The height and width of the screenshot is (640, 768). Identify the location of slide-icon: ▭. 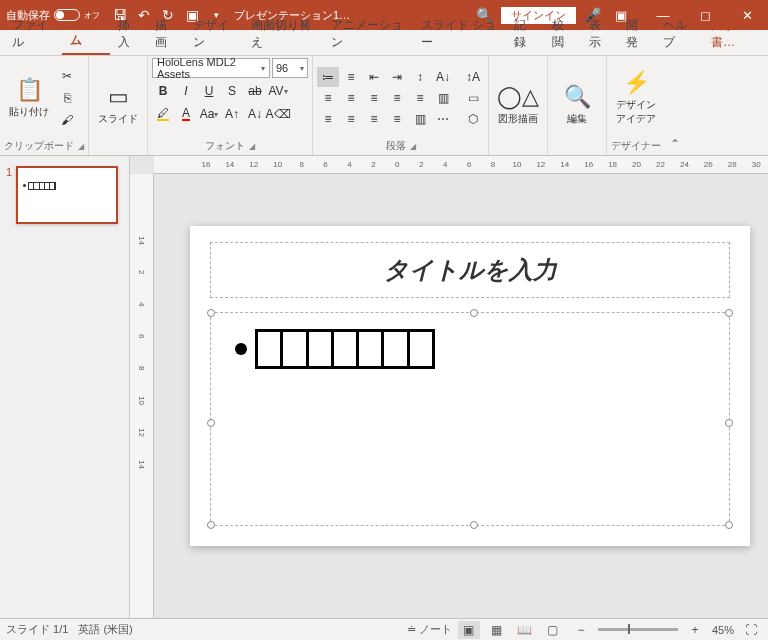
(118, 97).